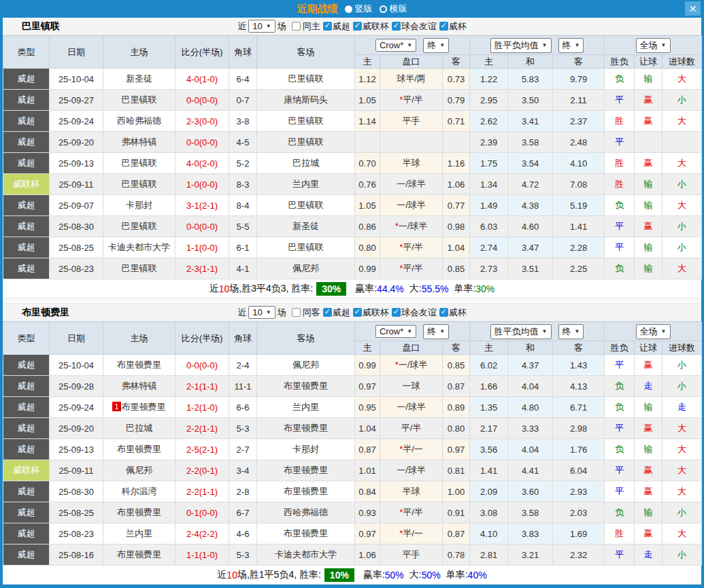 The height and width of the screenshot is (588, 704). Describe the element at coordinates (244, 227) in the screenshot. I see `corner-cell: 5-5` at that location.